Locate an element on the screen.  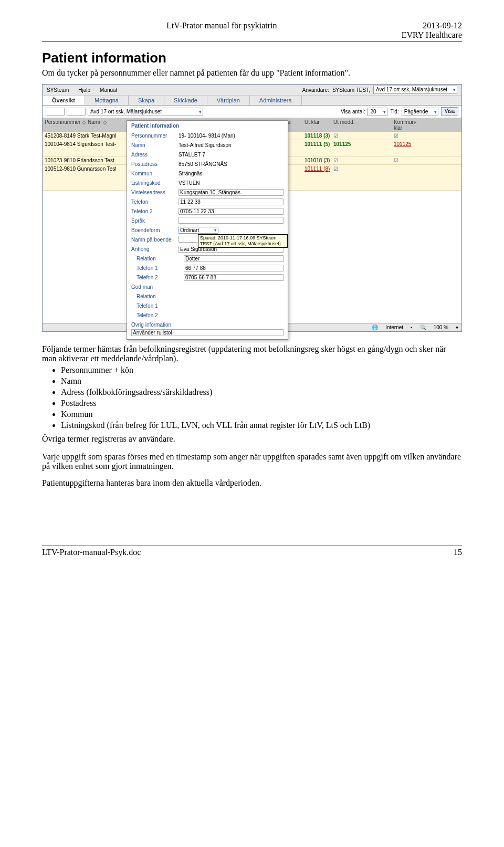
tab-mottagna: Mottagna is located at coordinates (107, 100).